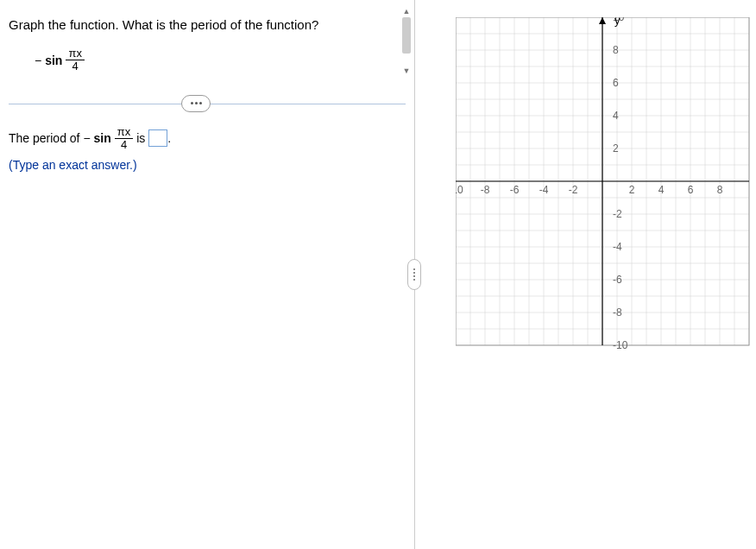 The image size is (756, 549). I want to click on minus-sign: −, so click(38, 60).